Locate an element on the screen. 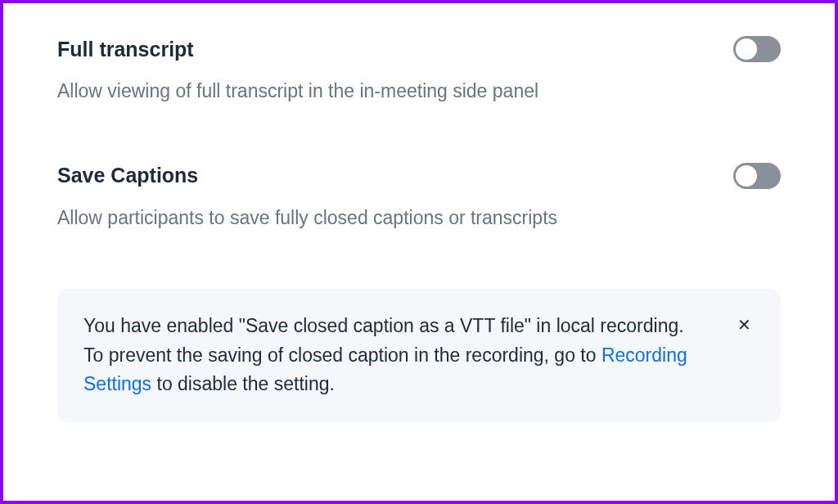 This screenshot has height=504, width=838. setting-save-captions: Save Captions Allow participants to save… is located at coordinates (419, 198).